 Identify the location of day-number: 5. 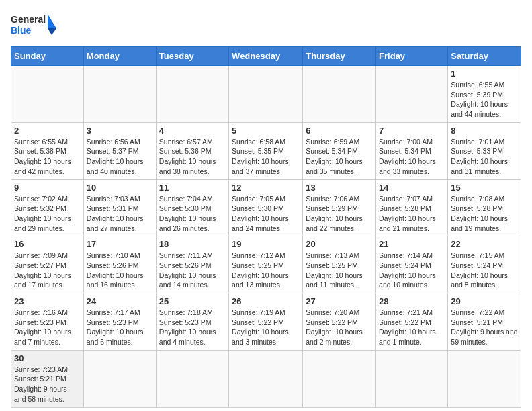
(266, 130).